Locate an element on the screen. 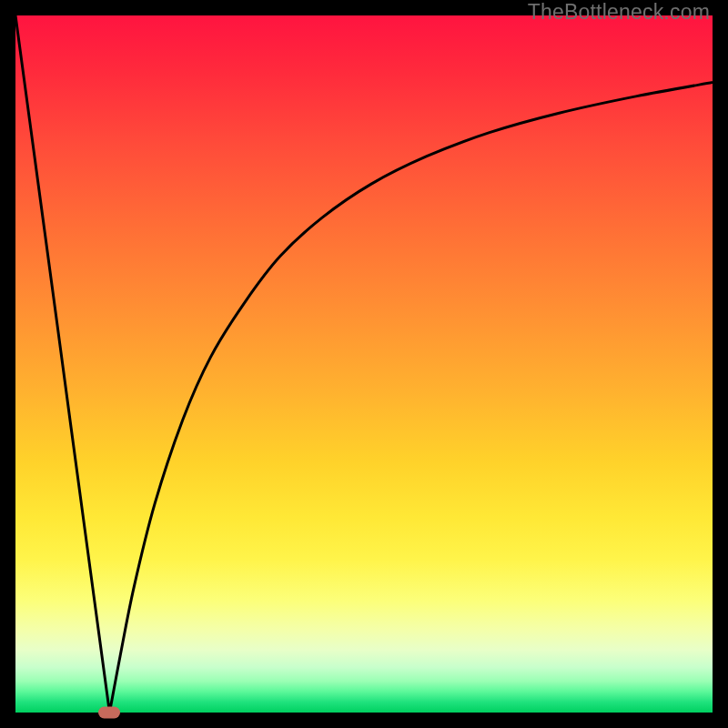  minimum-marker is located at coordinates (109, 713).